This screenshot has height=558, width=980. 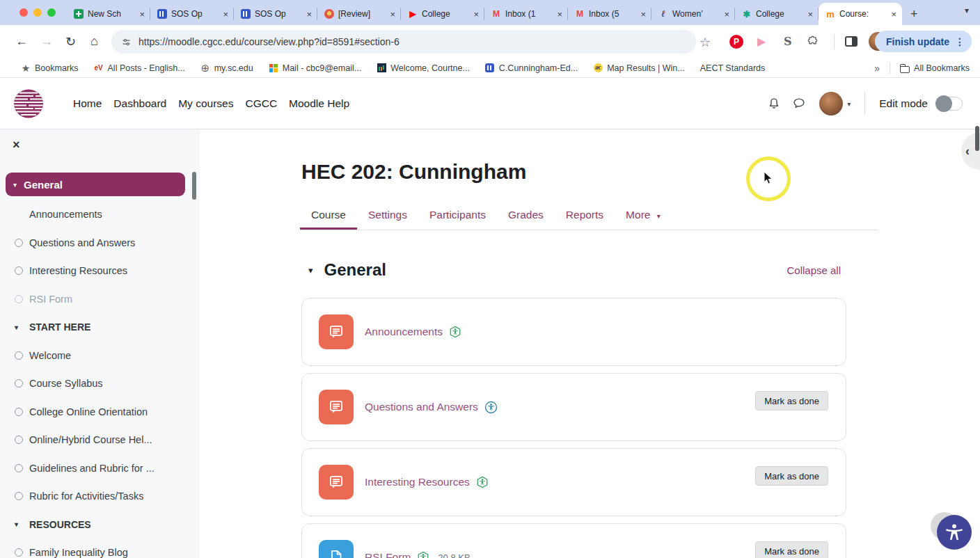 What do you see at coordinates (733, 68) in the screenshot?
I see `bookmark-aect: AECT Standards` at bounding box center [733, 68].